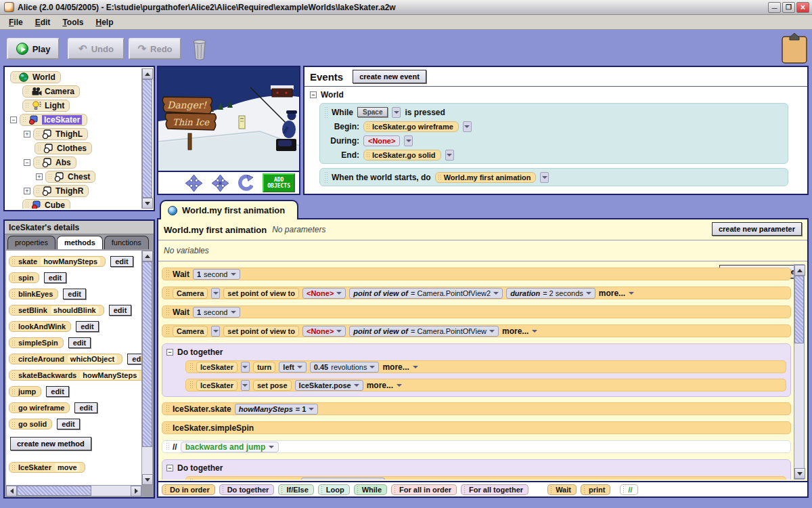 Image resolution: width=812 pixels, height=508 pixels. Describe the element at coordinates (774, 7) in the screenshot. I see `minimize-button` at that location.